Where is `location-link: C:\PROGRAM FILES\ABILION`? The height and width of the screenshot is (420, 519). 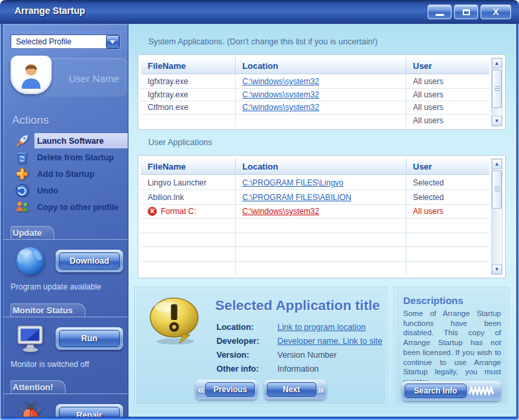
location-link: C:\PROGRAM FILES\ABILION is located at coordinates (297, 197).